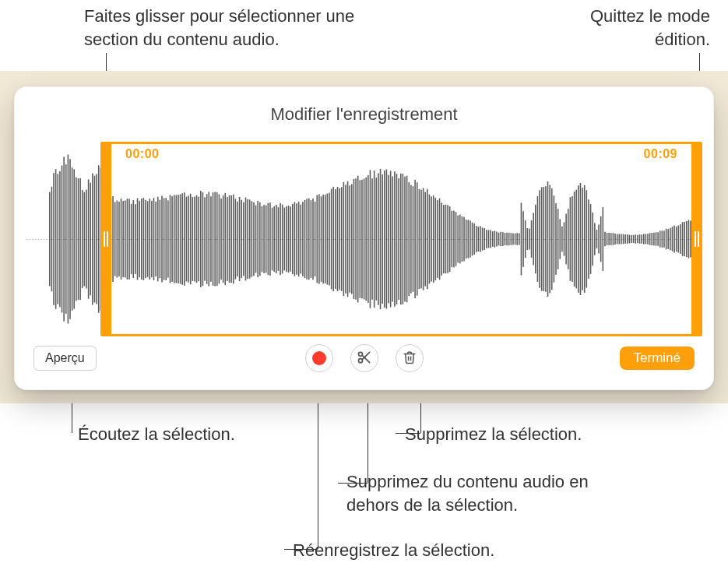 This screenshot has height=584, width=728. Describe the element at coordinates (660, 154) in the screenshot. I see `selection-end-time: 00:09` at that location.